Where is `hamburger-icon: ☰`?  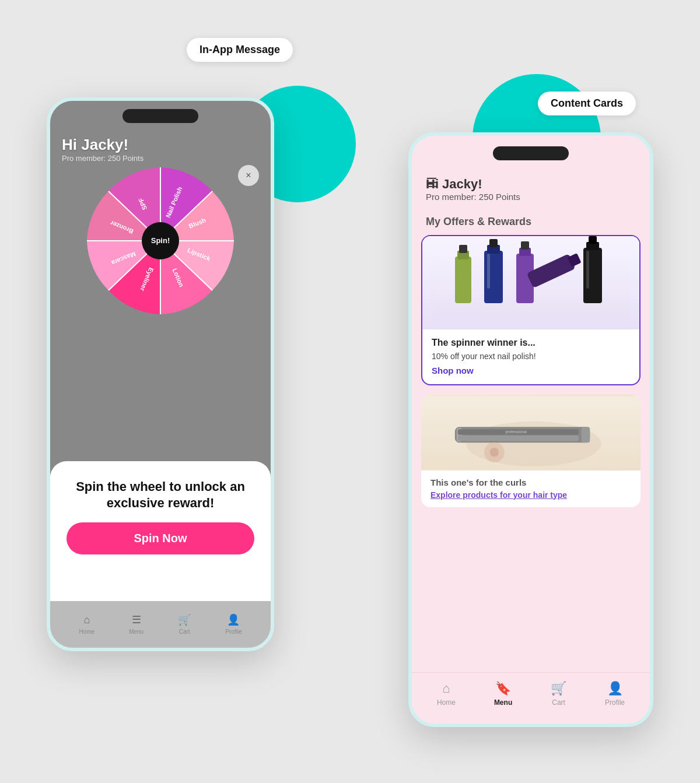 hamburger-icon: ☰ is located at coordinates (432, 183).